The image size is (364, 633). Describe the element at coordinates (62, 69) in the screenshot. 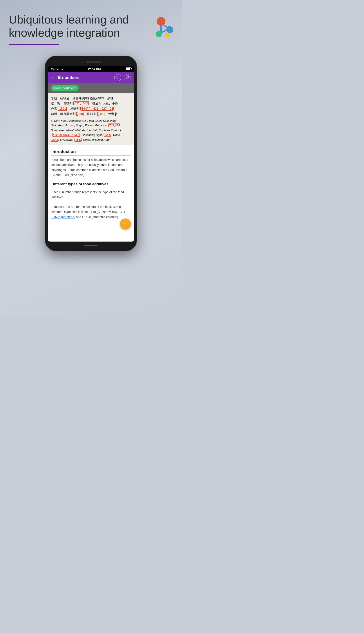

I see `wifi-icon: ▲` at that location.